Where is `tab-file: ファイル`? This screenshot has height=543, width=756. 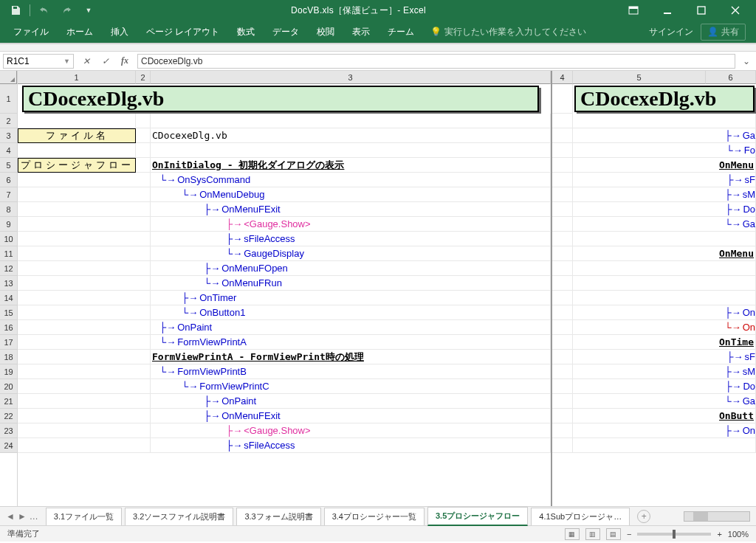
tab-file: ファイル is located at coordinates (31, 32).